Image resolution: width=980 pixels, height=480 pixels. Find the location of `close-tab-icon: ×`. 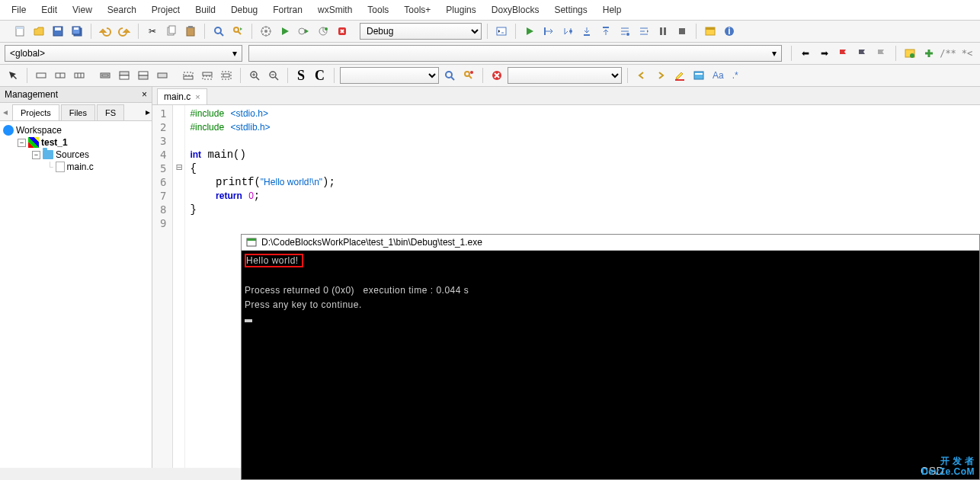

close-tab-icon: × is located at coordinates (197, 97).